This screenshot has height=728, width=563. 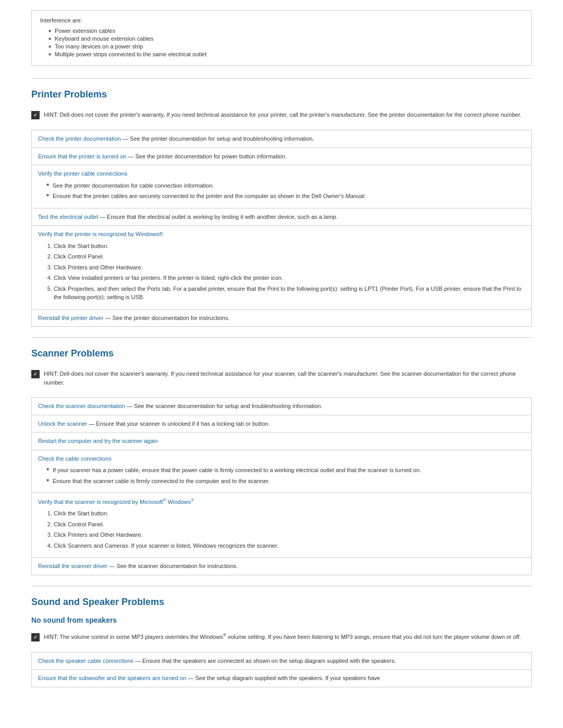 I want to click on list-item: Click View installed printers or fax pri…, so click(x=289, y=278).